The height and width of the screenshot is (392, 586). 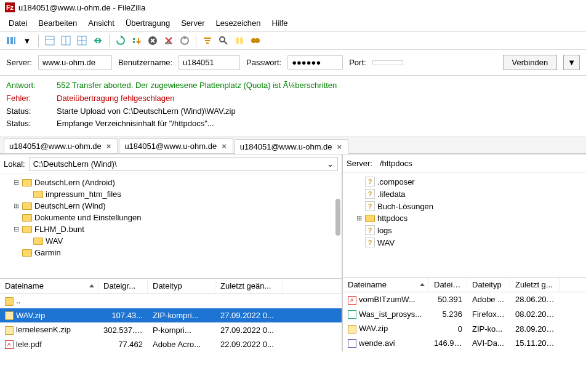 What do you see at coordinates (239, 41) in the screenshot?
I see `compare-button` at bounding box center [239, 41].